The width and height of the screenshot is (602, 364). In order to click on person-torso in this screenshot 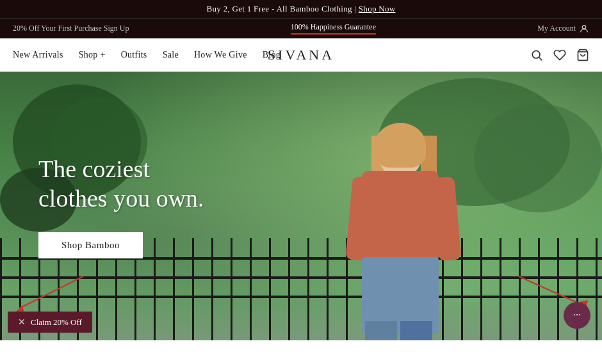, I will do `click(400, 216)`.